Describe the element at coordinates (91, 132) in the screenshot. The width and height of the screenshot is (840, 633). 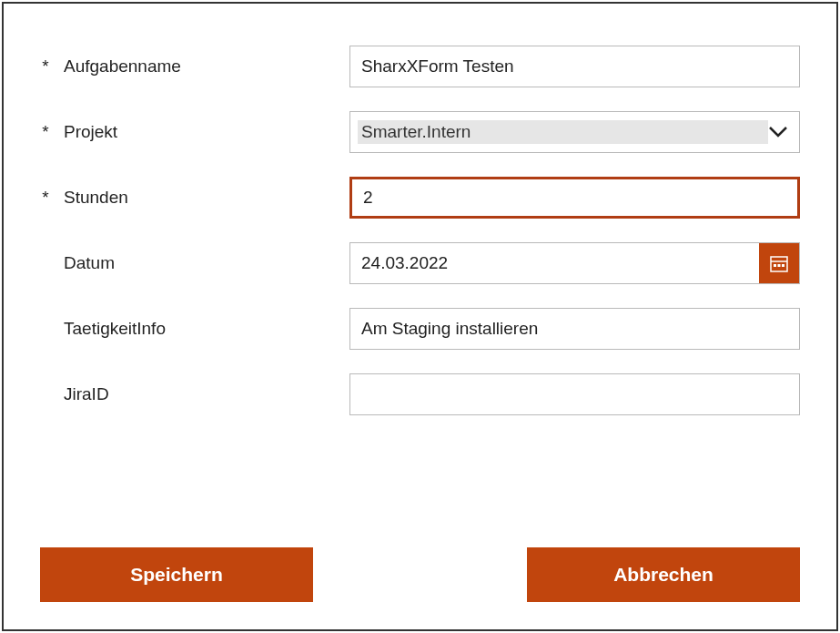
I see `label-projekt: Projekt` at that location.